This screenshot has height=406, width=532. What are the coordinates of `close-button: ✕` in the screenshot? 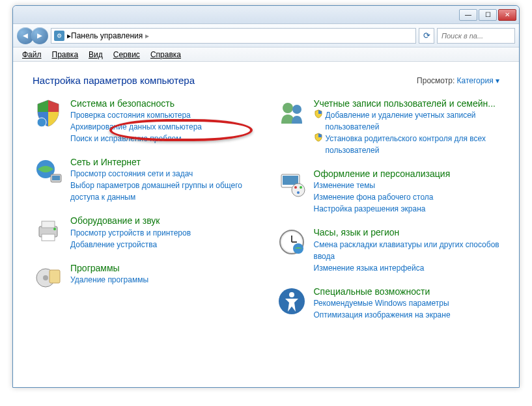 It's located at (507, 15).